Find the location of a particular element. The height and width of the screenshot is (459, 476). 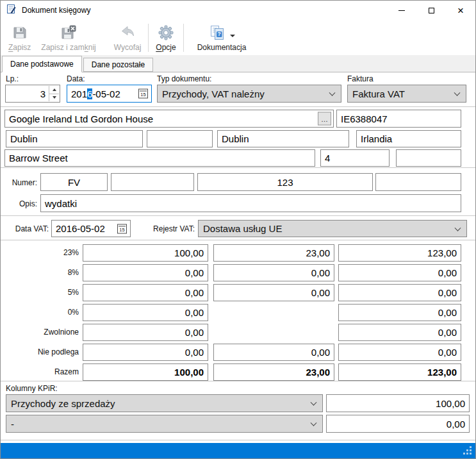

number-label: Numer: is located at coordinates (19, 183).